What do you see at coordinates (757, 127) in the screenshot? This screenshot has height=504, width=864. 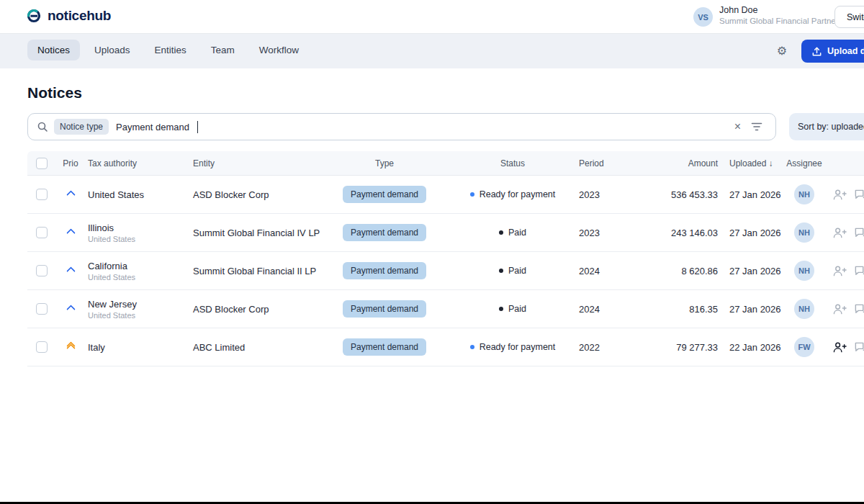 I see `filter-icon` at bounding box center [757, 127].